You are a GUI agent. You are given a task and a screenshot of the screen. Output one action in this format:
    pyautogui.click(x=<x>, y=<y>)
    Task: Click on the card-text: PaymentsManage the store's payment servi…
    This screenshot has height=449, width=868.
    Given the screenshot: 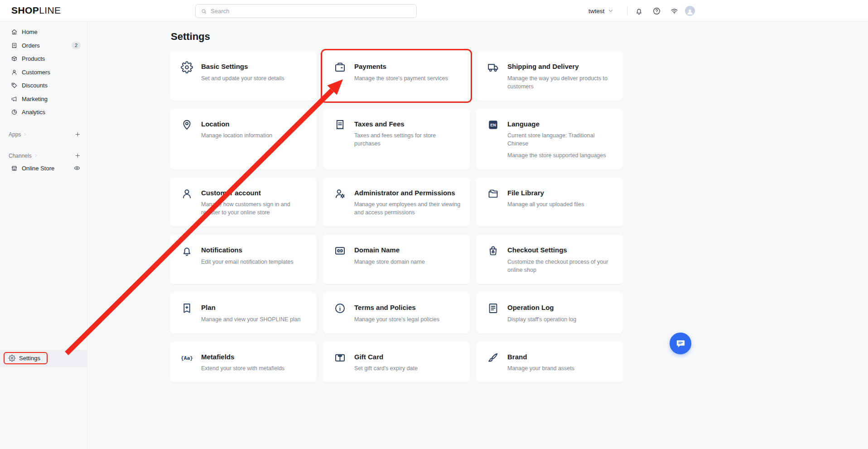 What is the action you would take?
    pyautogui.click(x=401, y=72)
    